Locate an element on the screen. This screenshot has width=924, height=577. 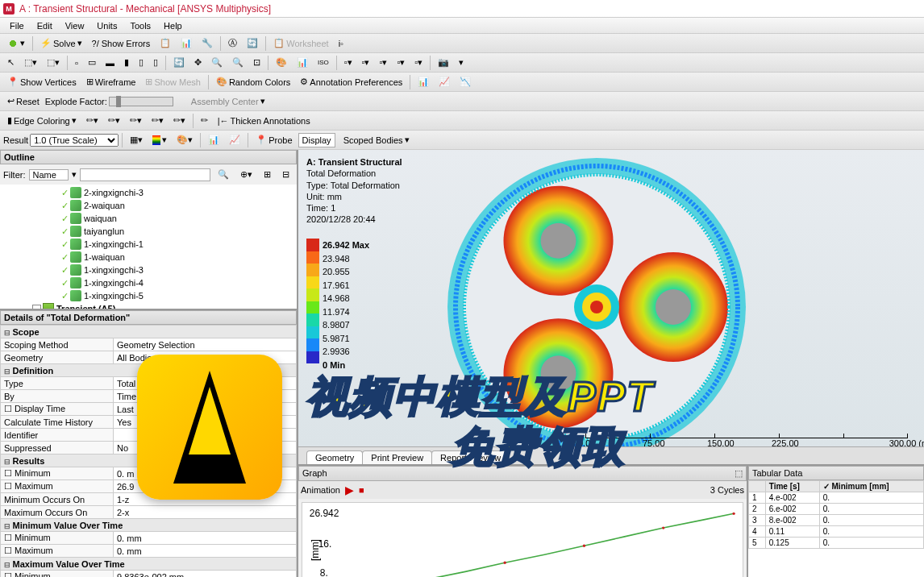
rotate-icon: 🔄 is located at coordinates (179, 63).